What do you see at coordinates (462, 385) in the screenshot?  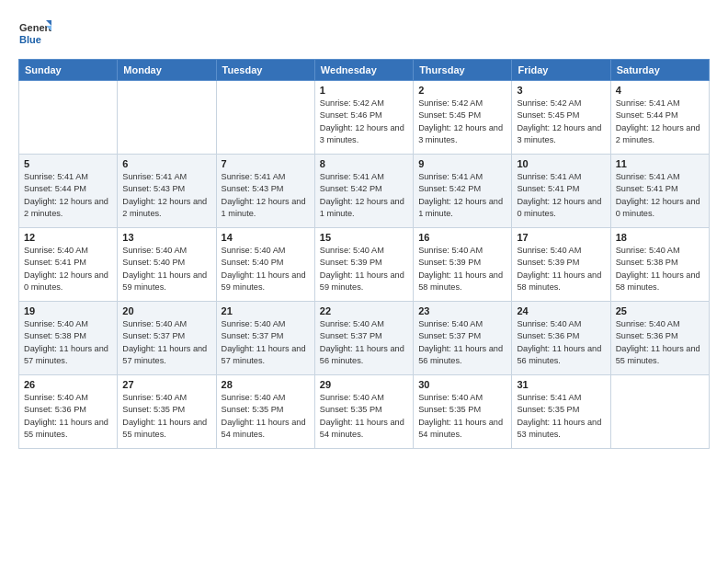 I see `day-number: 30` at bounding box center [462, 385].